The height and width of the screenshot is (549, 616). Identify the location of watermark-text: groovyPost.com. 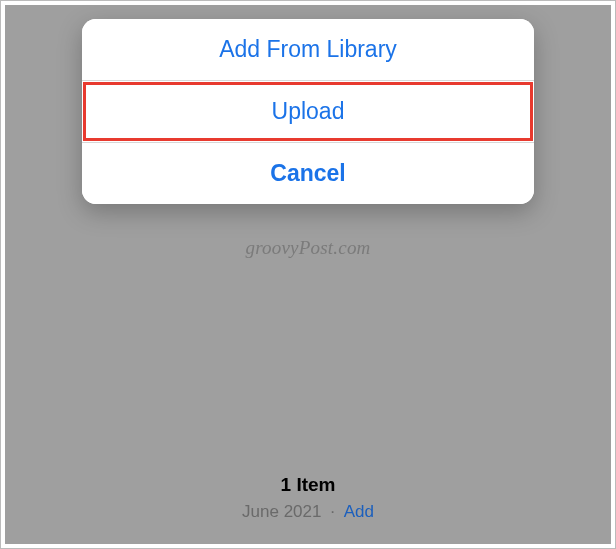
(308, 248).